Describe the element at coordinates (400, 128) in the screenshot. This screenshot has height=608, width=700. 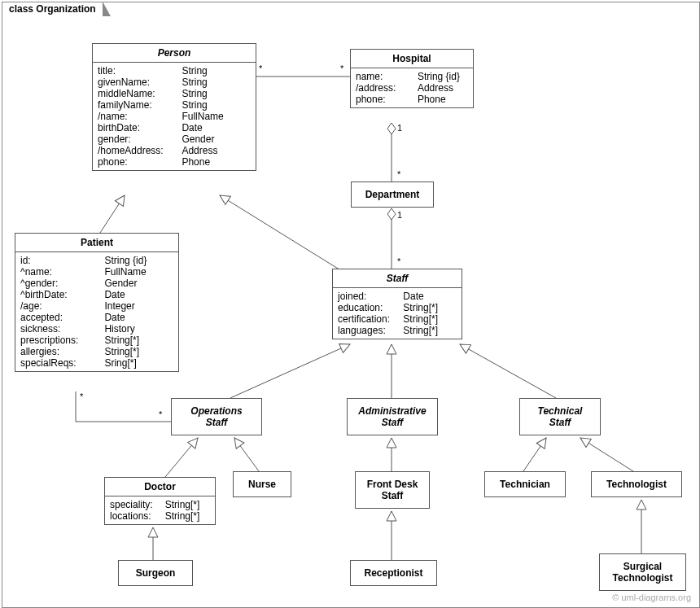
I see `mult-hospital-dept: 1` at that location.